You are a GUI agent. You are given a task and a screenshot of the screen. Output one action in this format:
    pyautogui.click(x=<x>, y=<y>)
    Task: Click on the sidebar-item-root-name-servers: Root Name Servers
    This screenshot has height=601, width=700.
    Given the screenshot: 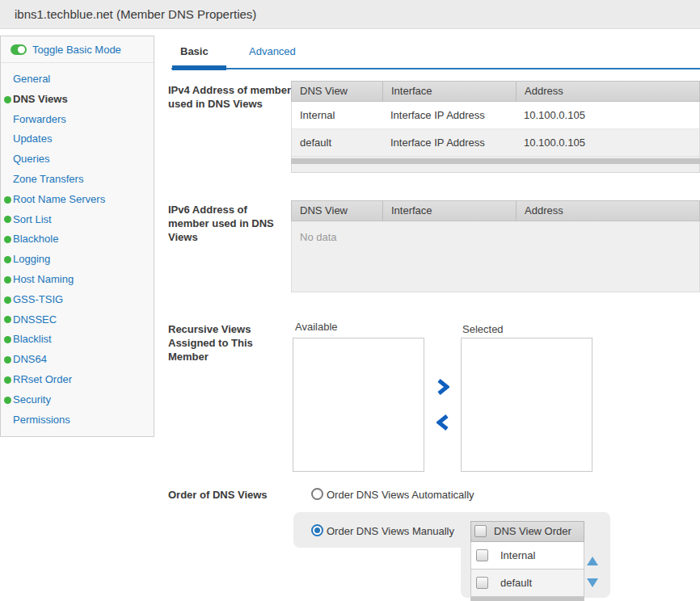 What is the action you would take?
    pyautogui.click(x=78, y=200)
    